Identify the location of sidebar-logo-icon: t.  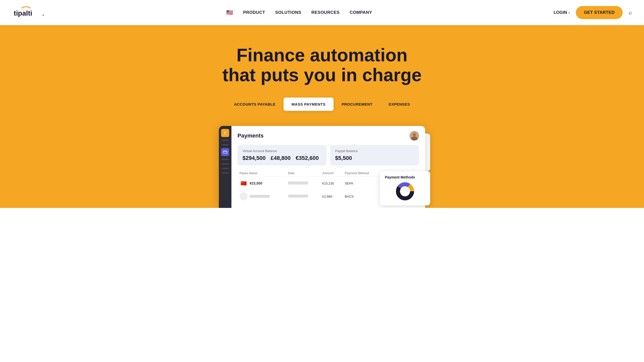
(225, 133).